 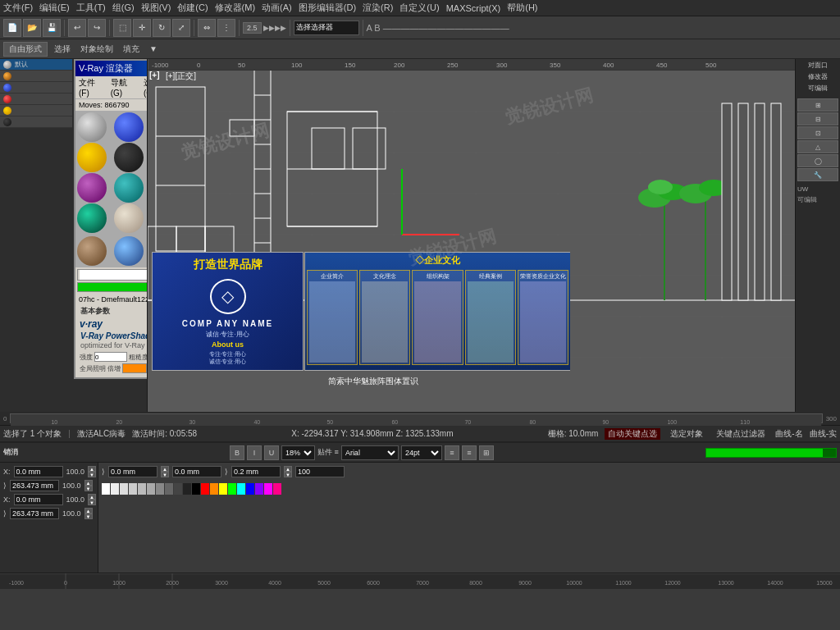 I want to click on lw-up: ▲, so click(x=288, y=469).